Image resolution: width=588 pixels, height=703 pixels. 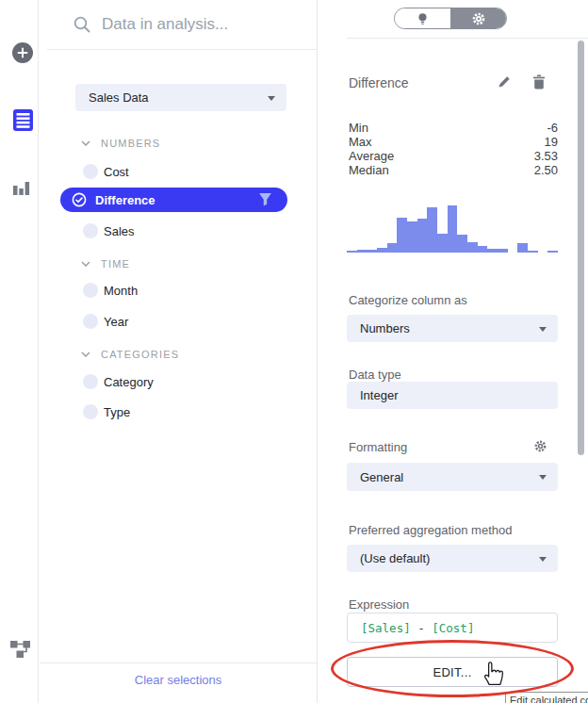 I want to click on section-header-time: TIME, so click(x=106, y=264).